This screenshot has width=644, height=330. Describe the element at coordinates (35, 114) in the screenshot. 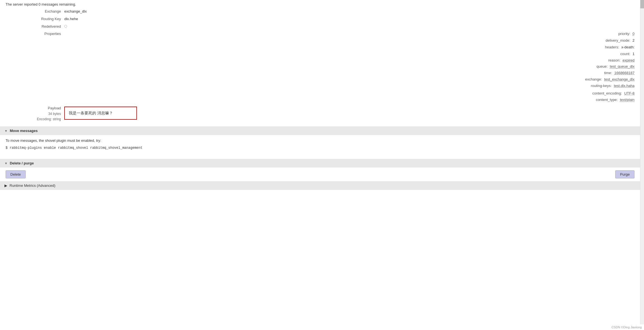

I see `payload-label-col: Payload 34 bytes Encoding: string` at that location.